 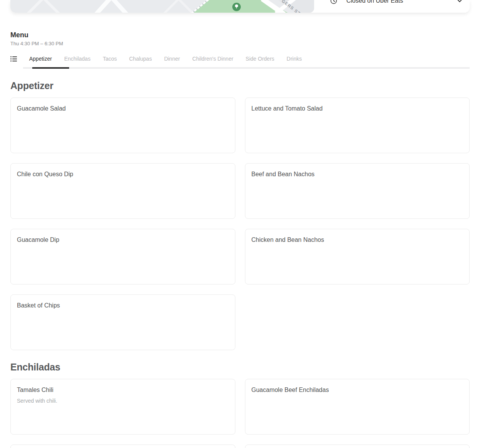 I want to click on category-tab: Tacos, so click(x=110, y=59).